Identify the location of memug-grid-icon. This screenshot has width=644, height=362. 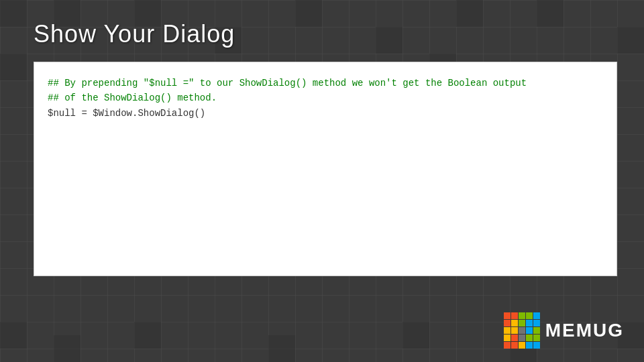
(522, 330).